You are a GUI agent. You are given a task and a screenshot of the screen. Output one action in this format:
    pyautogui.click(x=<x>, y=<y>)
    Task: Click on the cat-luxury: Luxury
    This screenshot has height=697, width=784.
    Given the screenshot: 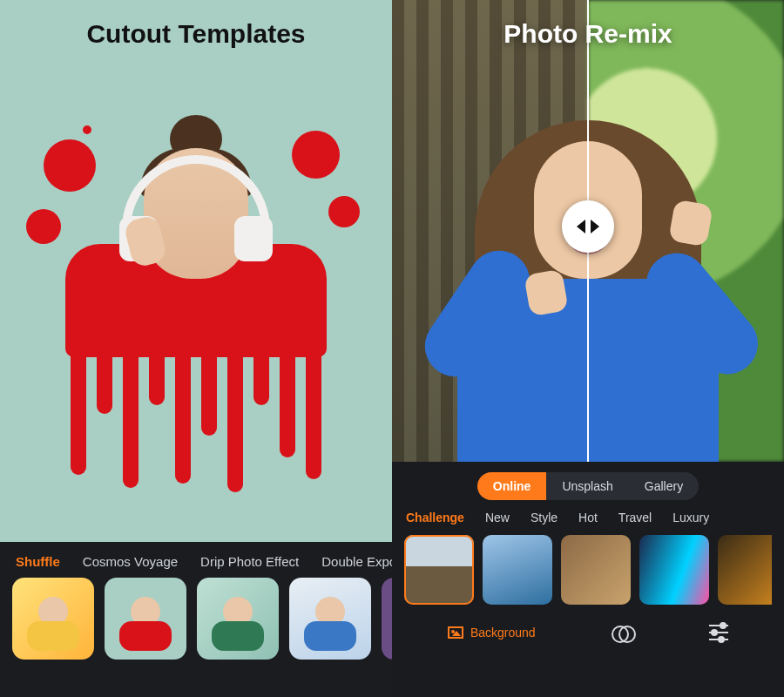 What is the action you would take?
    pyautogui.click(x=691, y=518)
    